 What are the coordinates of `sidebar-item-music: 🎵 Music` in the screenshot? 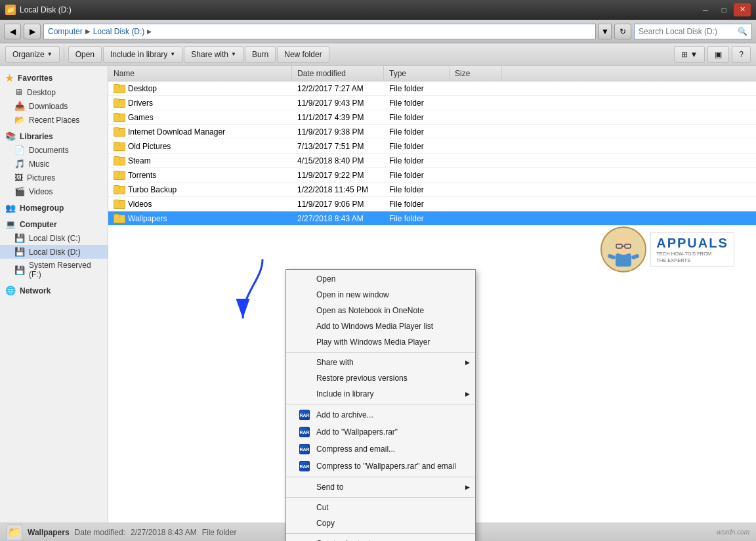 It's located at (54, 164).